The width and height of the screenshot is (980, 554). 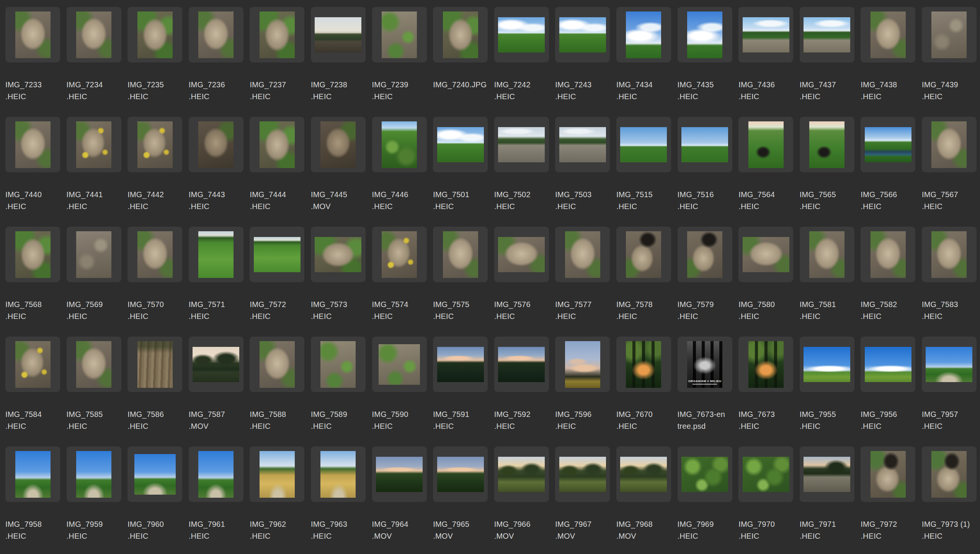 What do you see at coordinates (705, 364) in the screenshot?
I see `file-thumbnail: ORGANISM ≠ MILIEU` at bounding box center [705, 364].